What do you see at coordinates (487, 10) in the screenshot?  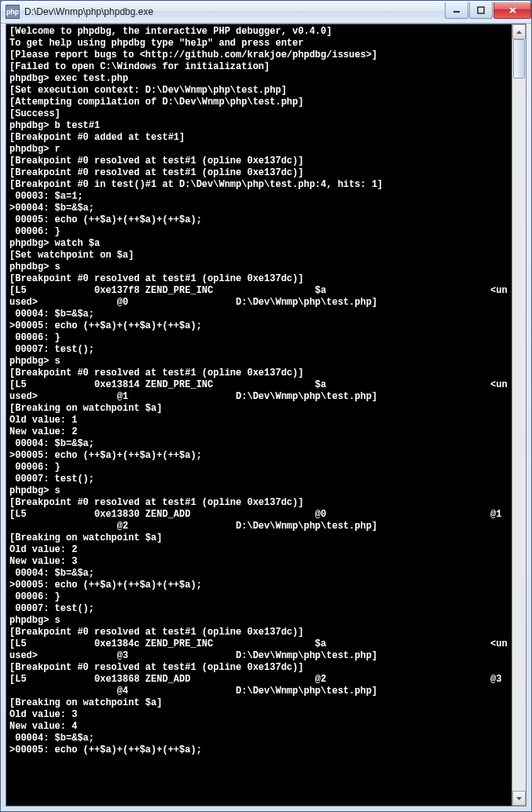 I see `window-controls` at bounding box center [487, 10].